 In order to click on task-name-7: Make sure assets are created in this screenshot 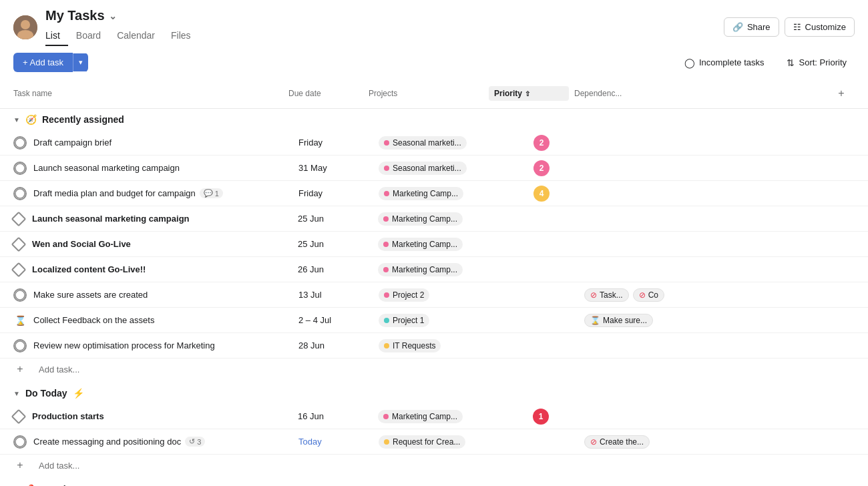, I will do `click(91, 295)`.